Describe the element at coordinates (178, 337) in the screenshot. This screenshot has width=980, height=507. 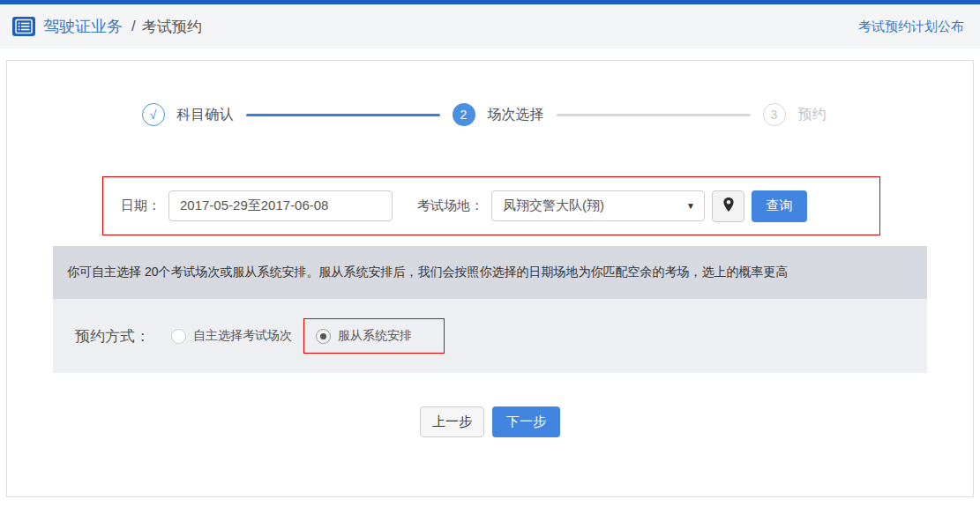
I see `radio-self-select-icon` at that location.